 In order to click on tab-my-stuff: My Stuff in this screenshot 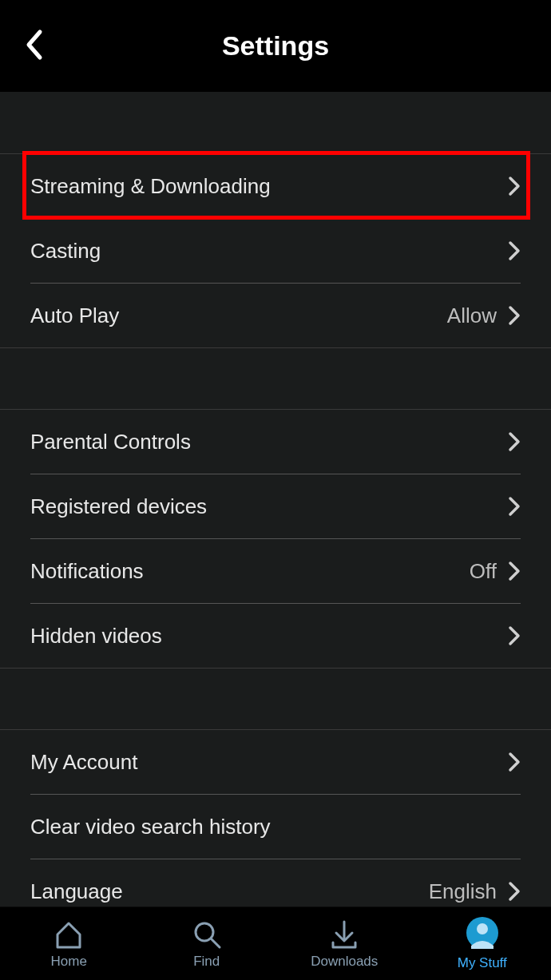, I will do `click(482, 944)`.